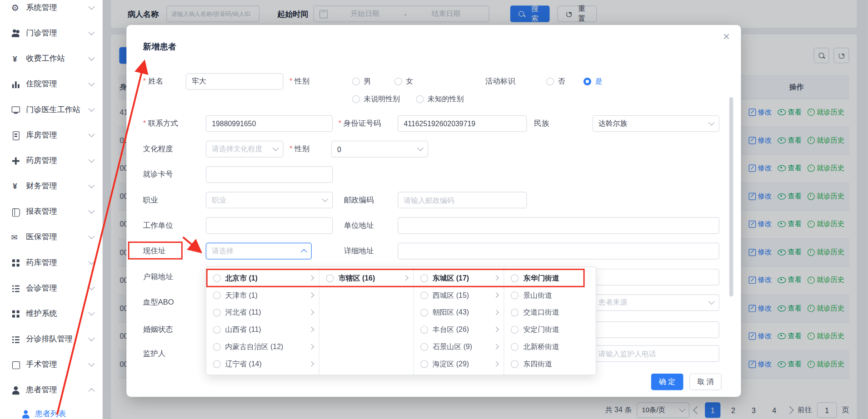  Describe the element at coordinates (461, 364) in the screenshot. I see `cascader-option-label: 海淀区 (29)` at that location.